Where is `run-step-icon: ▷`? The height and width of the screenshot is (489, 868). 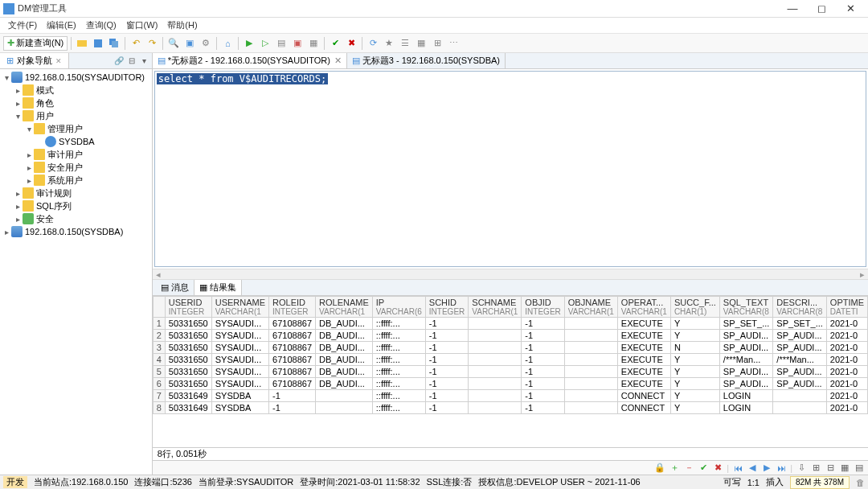 run-step-icon: ▷ is located at coordinates (265, 43).